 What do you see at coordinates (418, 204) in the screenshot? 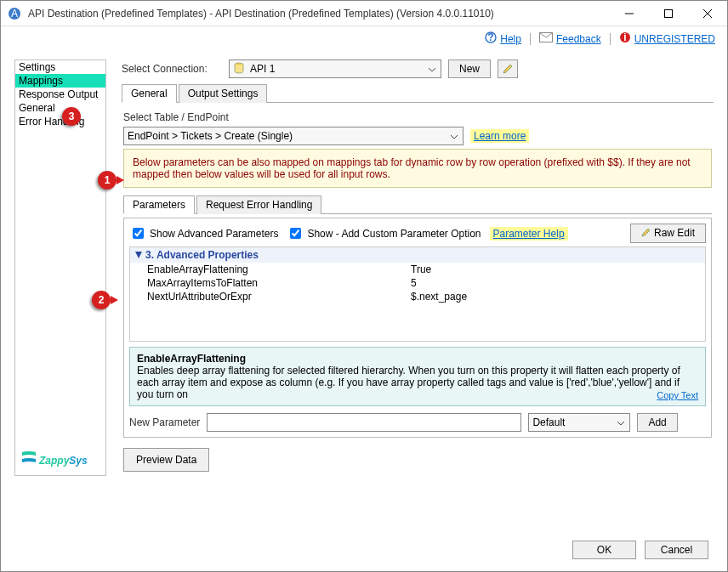
I see `param-tabstrip: Parameters Request Error Handling` at bounding box center [418, 204].